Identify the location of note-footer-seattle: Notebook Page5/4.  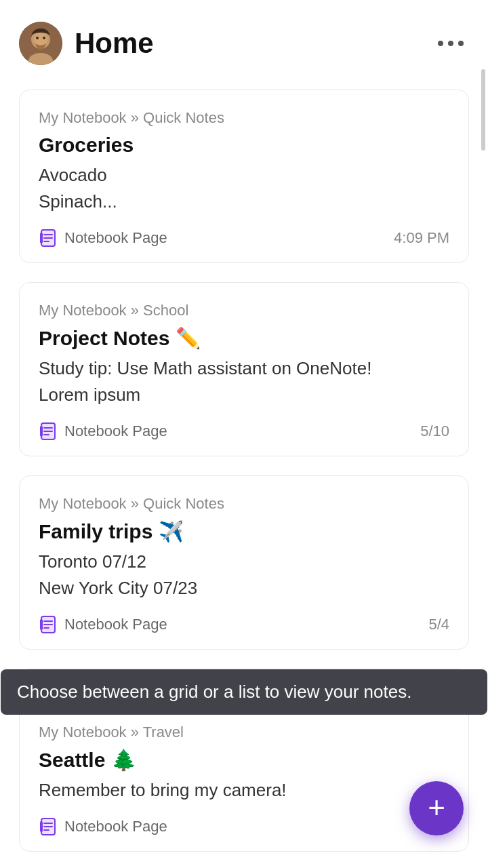
(244, 827).